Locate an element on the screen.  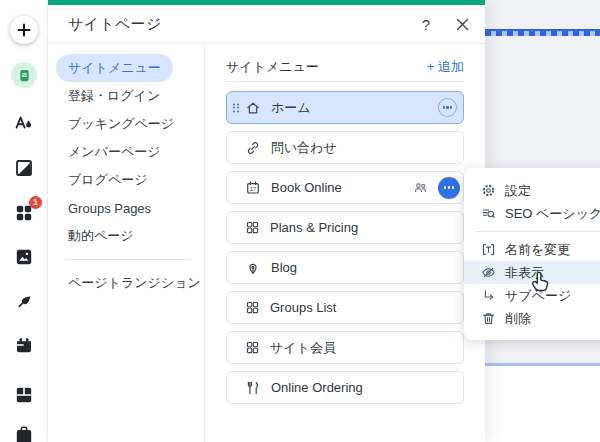
sidebar-item-label: メンバーページ is located at coordinates (114, 152).